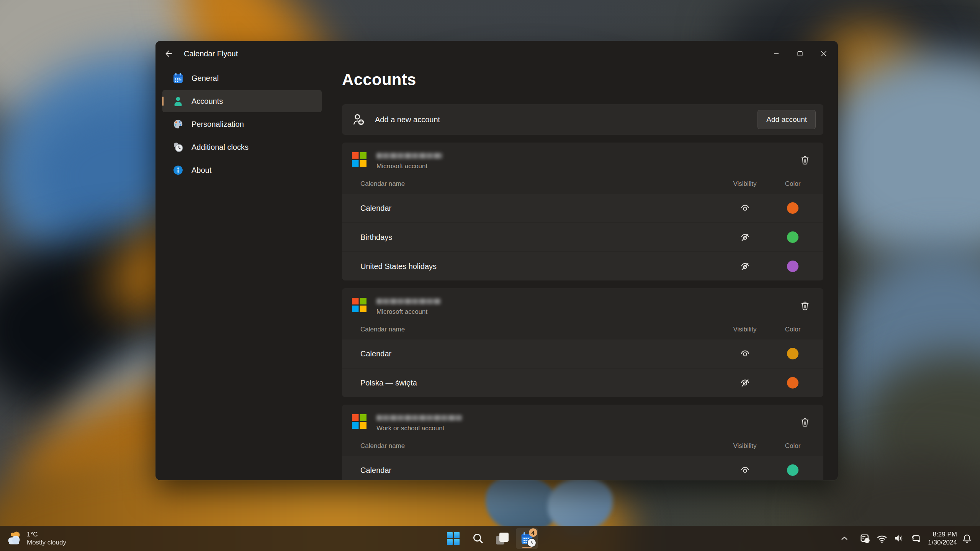 Image resolution: width=980 pixels, height=551 pixels. Describe the element at coordinates (800, 54) in the screenshot. I see `maximize-icon` at that location.